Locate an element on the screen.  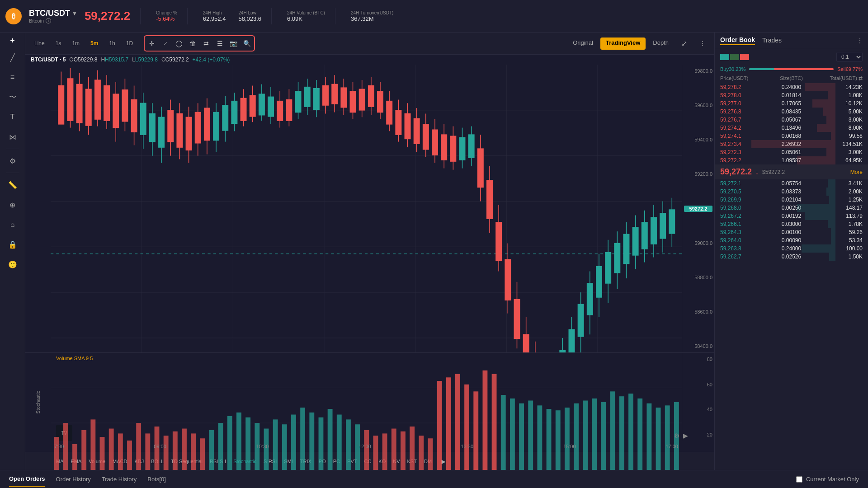
trade-history-tab: Trade History is located at coordinates (119, 479).